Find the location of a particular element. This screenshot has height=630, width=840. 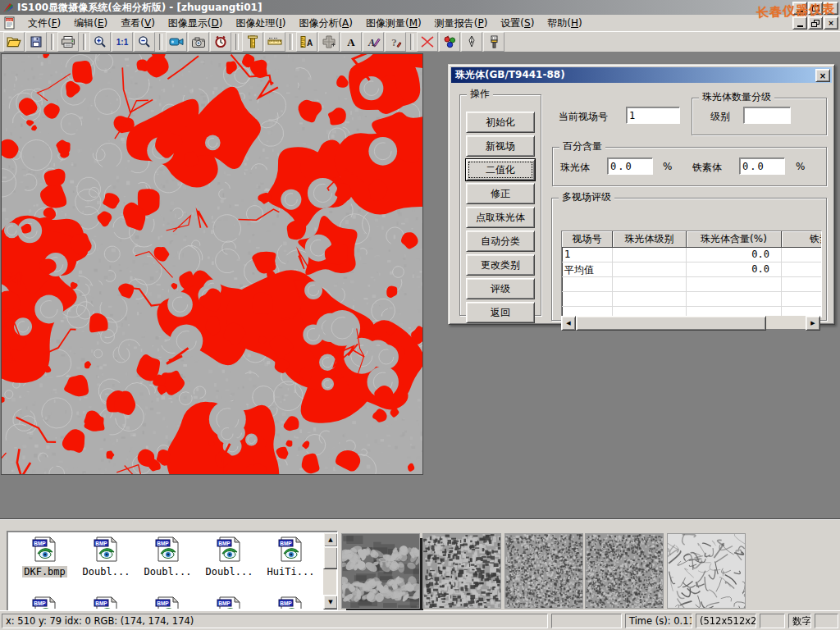

mdi-close-button: × is located at coordinates (831, 23).